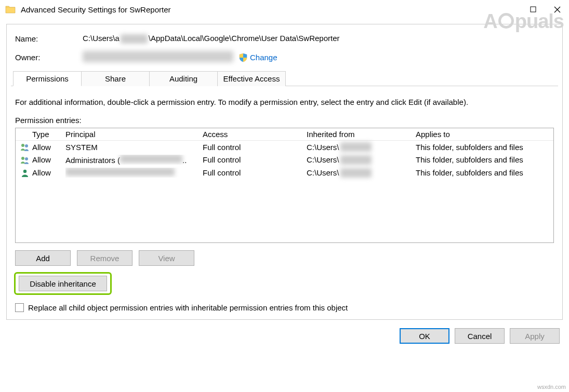 This screenshot has width=569, height=392. What do you see at coordinates (286, 38) in the screenshot?
I see `name-row: Name: C:\Users\a\AppData\Local\Google\Ch…` at bounding box center [286, 38].